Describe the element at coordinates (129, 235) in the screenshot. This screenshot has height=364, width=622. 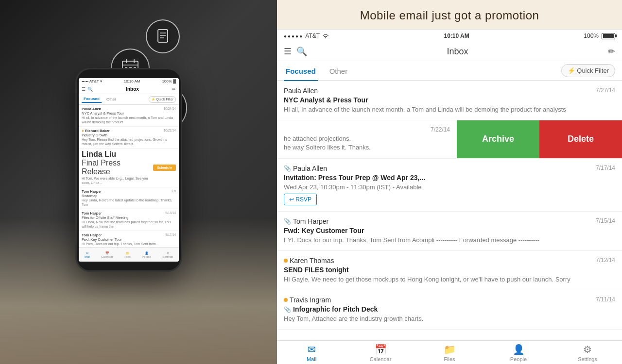
I see `phone-email-sender-5: Tom Harper` at that location.